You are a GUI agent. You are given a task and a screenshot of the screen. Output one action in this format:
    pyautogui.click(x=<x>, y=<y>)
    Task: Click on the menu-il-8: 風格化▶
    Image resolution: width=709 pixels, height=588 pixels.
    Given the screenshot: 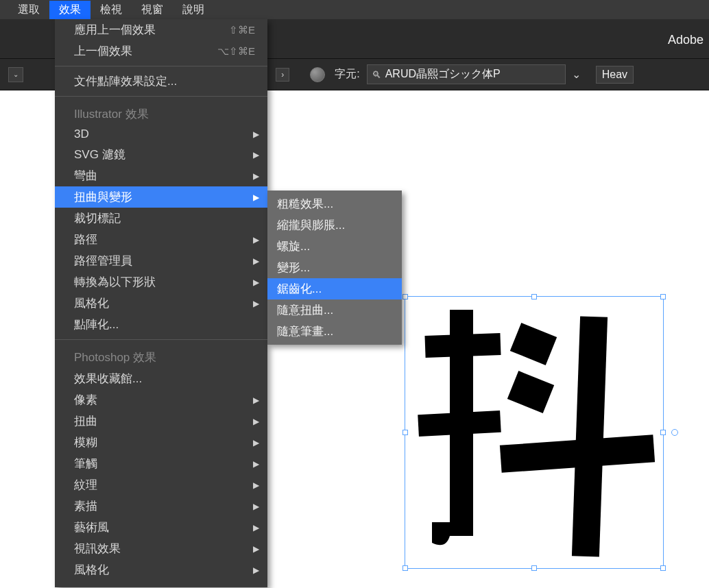 What is the action you would take?
    pyautogui.click(x=161, y=303)
    